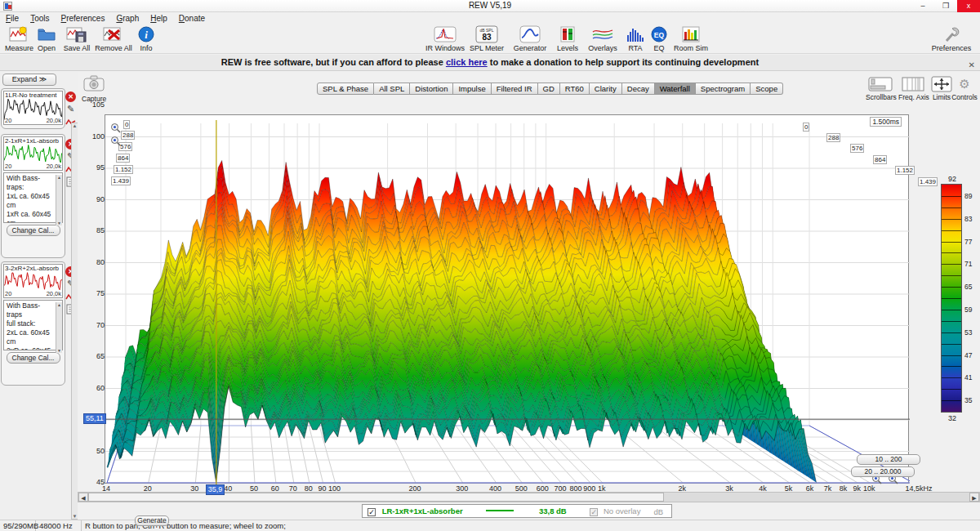 The width and height of the screenshot is (980, 531). Describe the element at coordinates (514, 88) in the screenshot. I see `tab-filtered-ir: Filtered IR` at that location.